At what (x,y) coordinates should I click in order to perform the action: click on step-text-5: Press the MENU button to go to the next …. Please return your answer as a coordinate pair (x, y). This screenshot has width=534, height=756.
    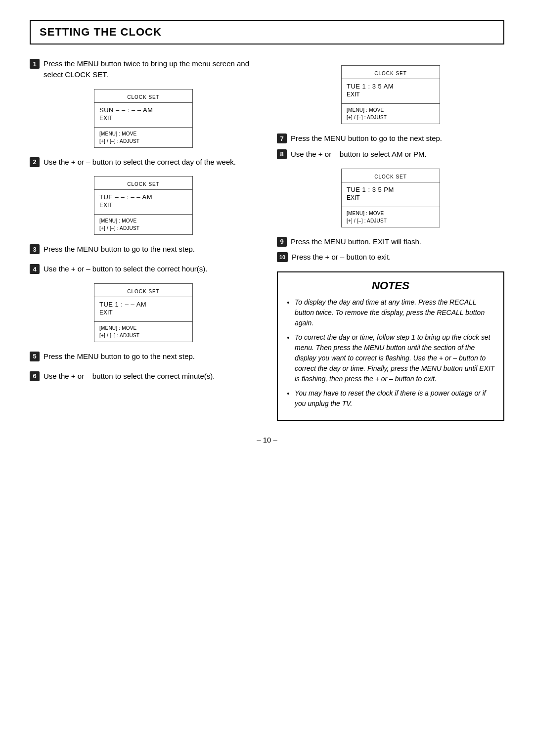
    Looking at the image, I should click on (119, 356).